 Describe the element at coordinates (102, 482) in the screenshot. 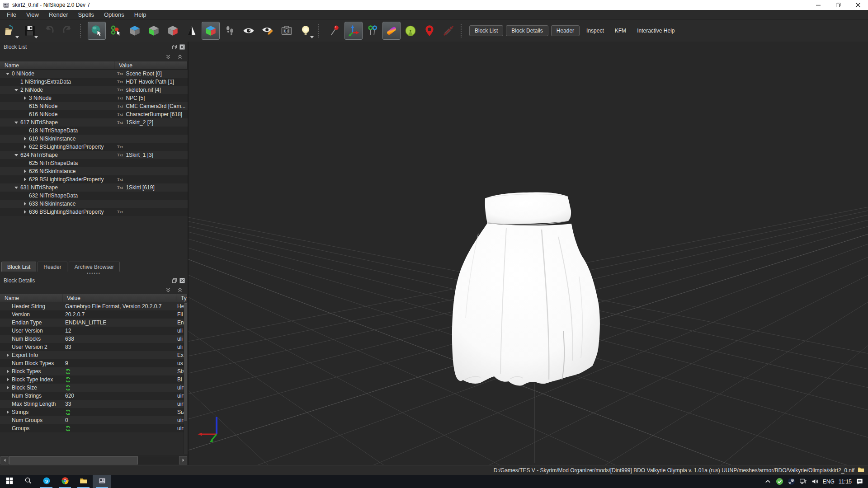

I see `nifskope-taskbar-button` at that location.